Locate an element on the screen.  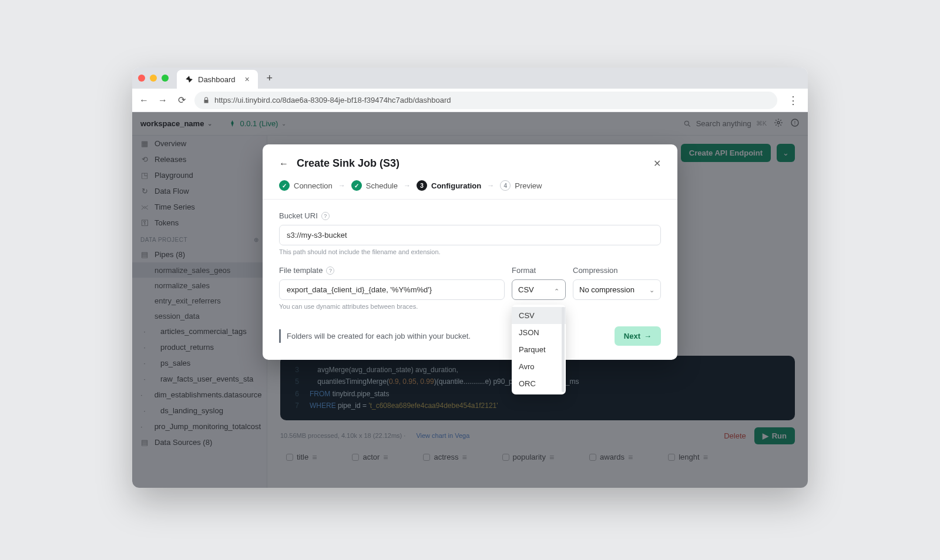
bucket-uri-input is located at coordinates (470, 235).